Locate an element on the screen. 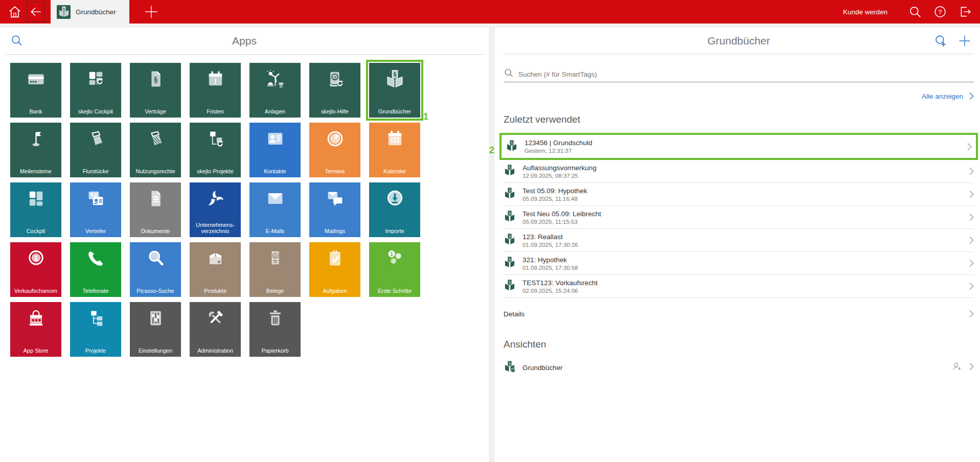 The height and width of the screenshot is (462, 980). recent-item: § TEST123: Vorkaufsrecht02.09.2025, 15:2… is located at coordinates (739, 286).